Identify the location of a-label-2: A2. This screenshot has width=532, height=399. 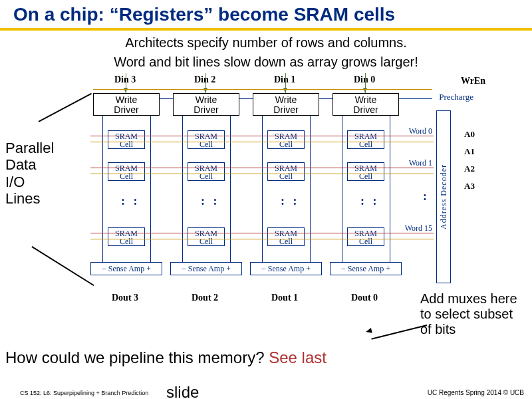
(469, 169).